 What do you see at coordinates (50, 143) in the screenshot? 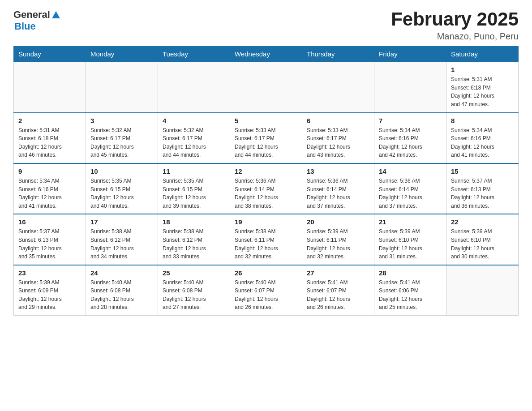
I see `day-info: Sunrise: 5:31 AM Sunset: 6:18 PM Dayligh…` at bounding box center [50, 143].